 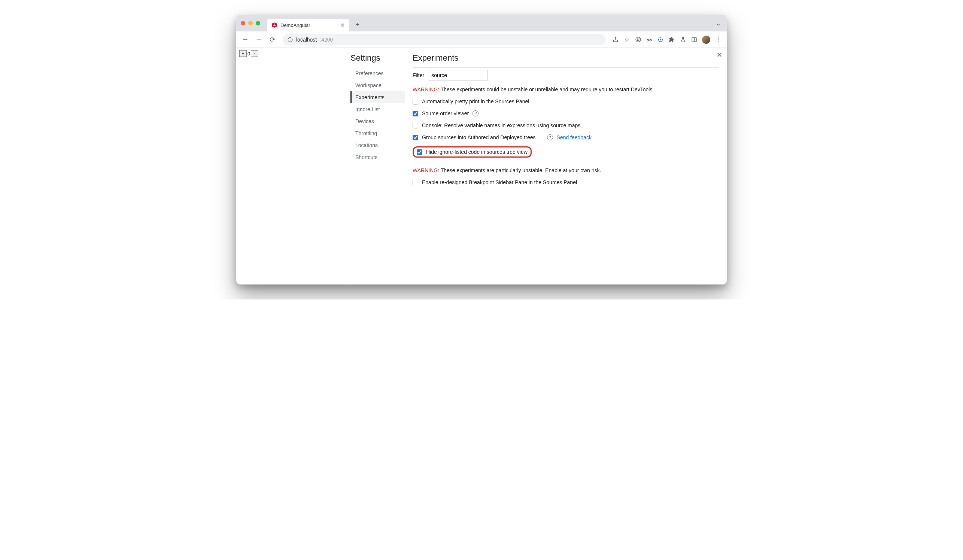 What do you see at coordinates (342, 25) in the screenshot?
I see `tab-close-icon: ✕` at bounding box center [342, 25].